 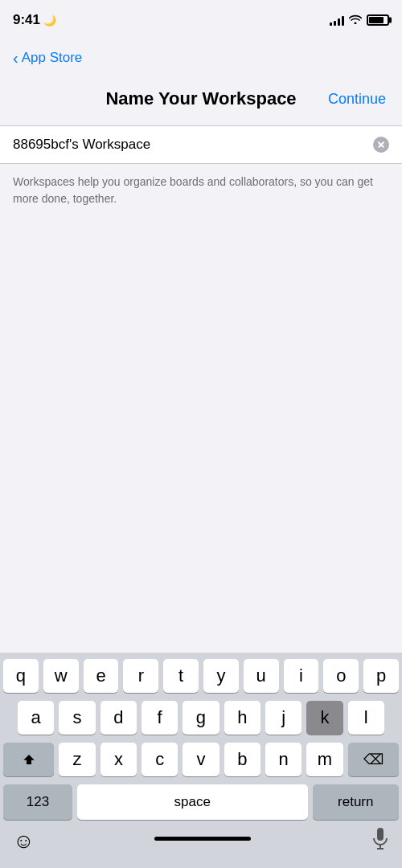 I want to click on key-x: x, so click(x=119, y=760).